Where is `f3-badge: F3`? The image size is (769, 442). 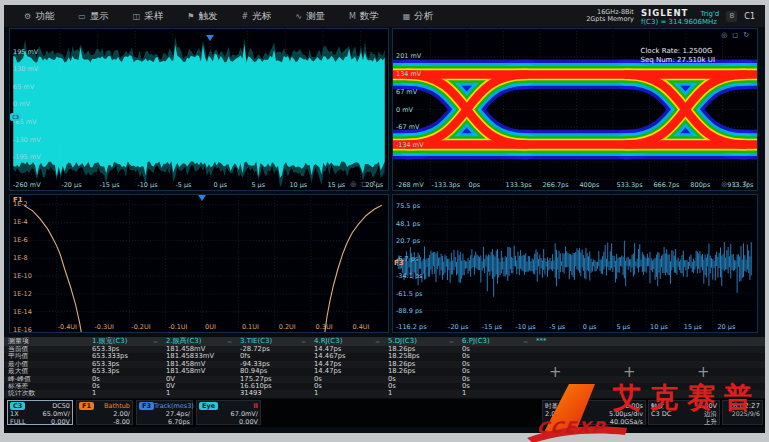 f3-badge: F3 is located at coordinates (146, 406).